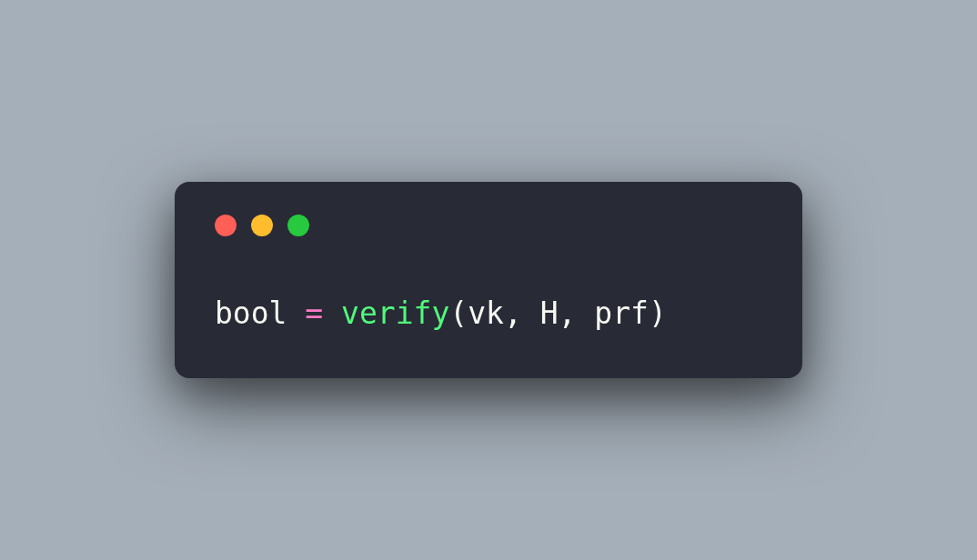 Image resolution: width=977 pixels, height=560 pixels. What do you see at coordinates (488, 314) in the screenshot?
I see `code-line: bool = verify(vk, H, prf)` at bounding box center [488, 314].